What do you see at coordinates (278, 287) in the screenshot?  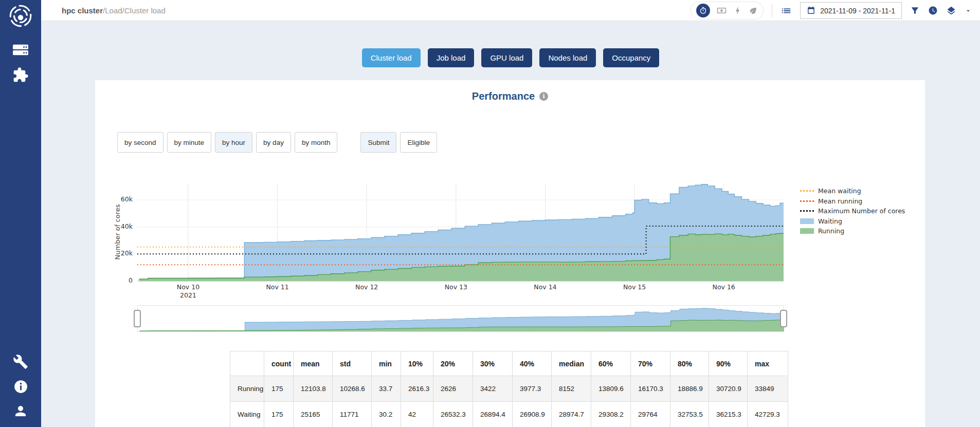 I see `x-tick-label: Nov 11` at bounding box center [278, 287].